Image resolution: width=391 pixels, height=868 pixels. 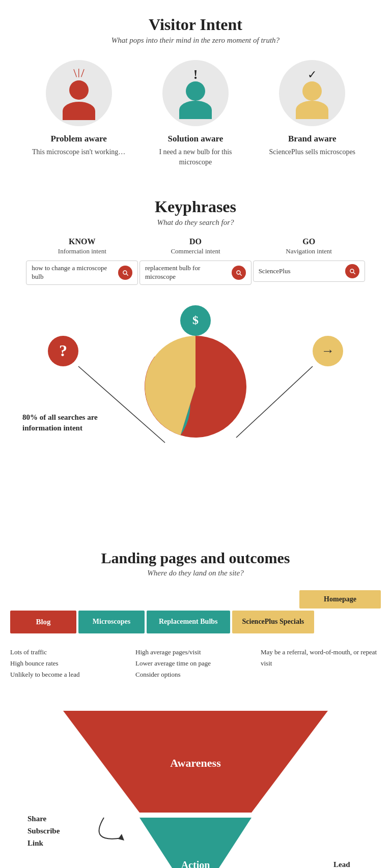 What do you see at coordinates (196, 663) in the screenshot?
I see `outcome-mid: High average pages/visit Lower average t…` at bounding box center [196, 663].